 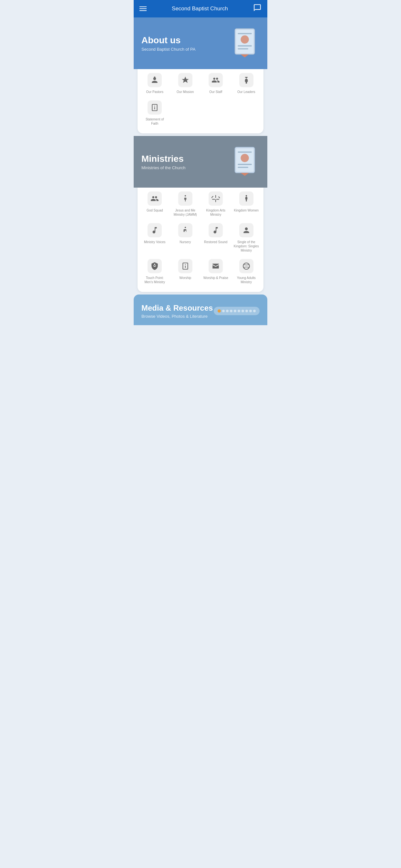 What do you see at coordinates (216, 204) in the screenshot?
I see `grid-item-kingdom-arts: Kingdom Arts Ministry` at bounding box center [216, 204].